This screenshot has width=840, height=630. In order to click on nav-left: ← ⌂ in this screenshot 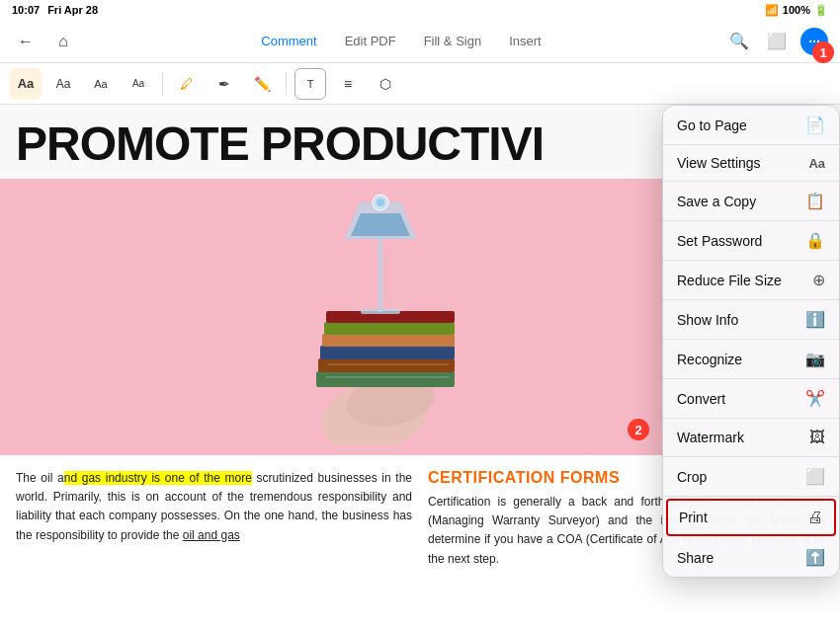, I will do `click(44, 41)`.